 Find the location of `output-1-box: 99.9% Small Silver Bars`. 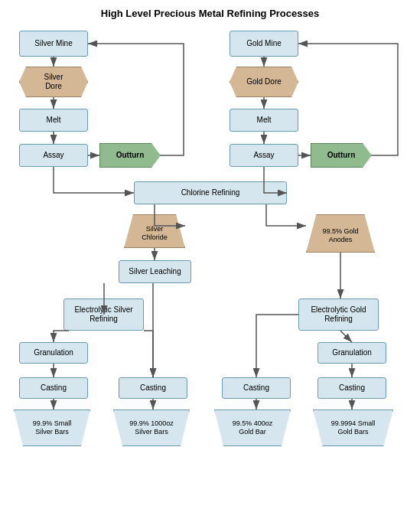

output-1-box: 99.9% Small Silver Bars is located at coordinates (52, 428).